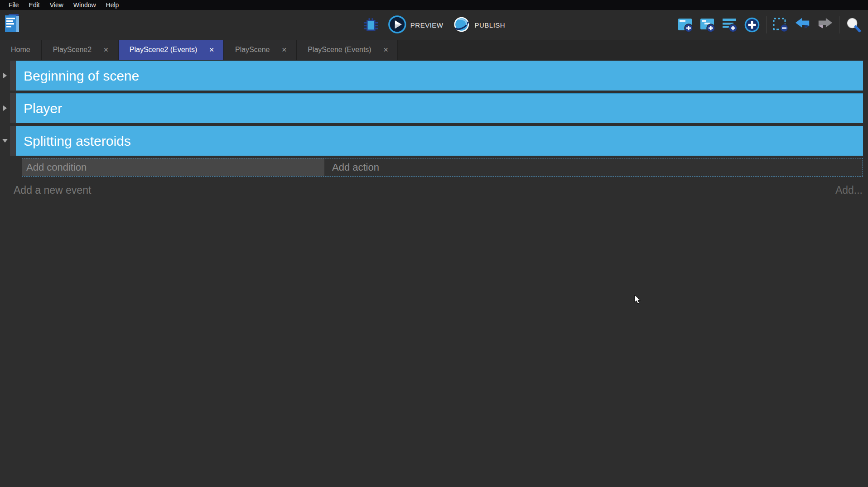  Describe the element at coordinates (57, 5) in the screenshot. I see `menu-view: View` at that location.